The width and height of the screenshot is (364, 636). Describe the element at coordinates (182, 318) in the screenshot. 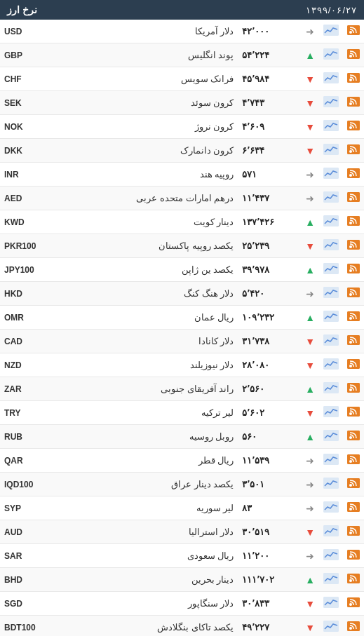

I see `table-row: ▲۱۰۹٬۲۳۲ریال عمانOMR` at that location.